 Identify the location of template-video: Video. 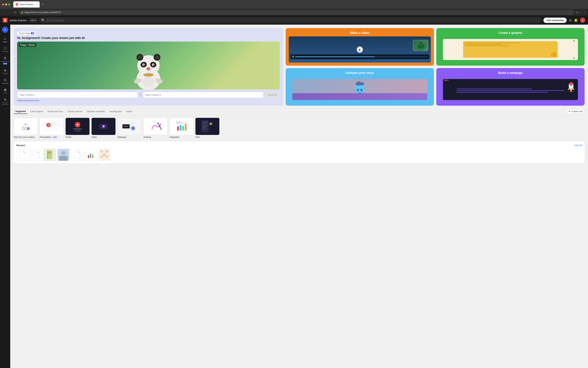
(104, 128).